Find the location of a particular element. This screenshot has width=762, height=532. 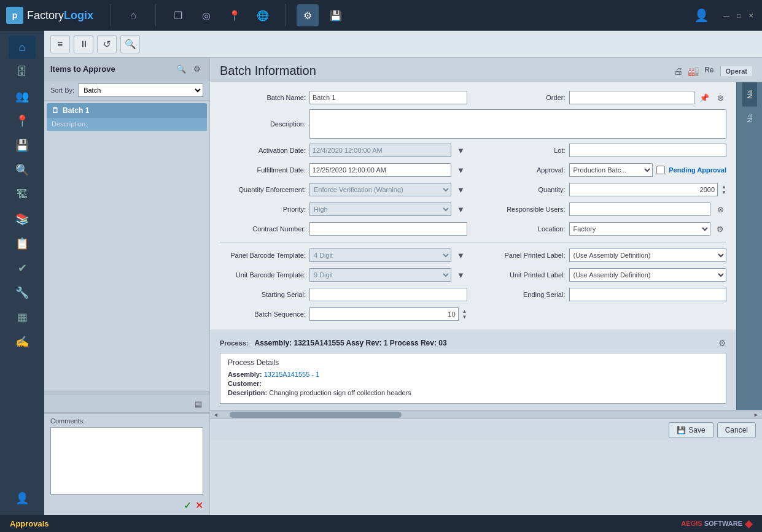

nav-settings-btn: ⚙ is located at coordinates (308, 15).